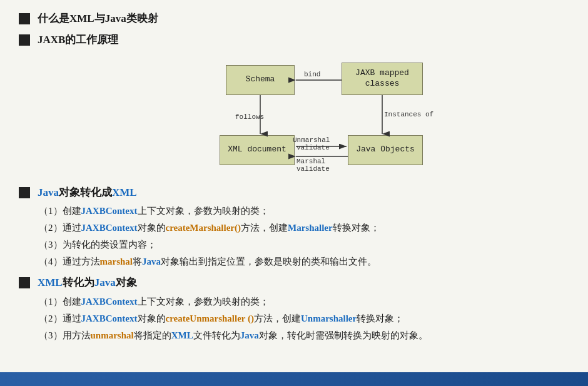 The image size is (588, 386). Describe the element at coordinates (311, 161) in the screenshot. I see `marshal-label: Marshal` at that location.